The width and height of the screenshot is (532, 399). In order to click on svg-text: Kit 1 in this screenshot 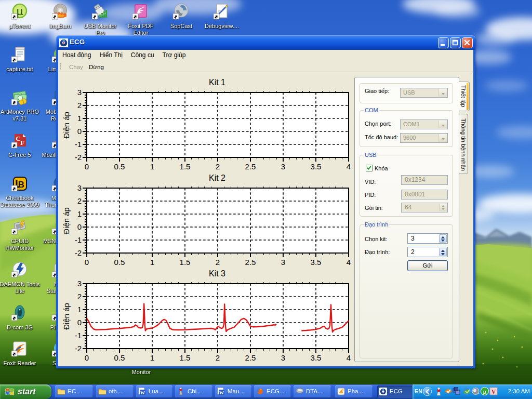, I will do `click(217, 82)`.